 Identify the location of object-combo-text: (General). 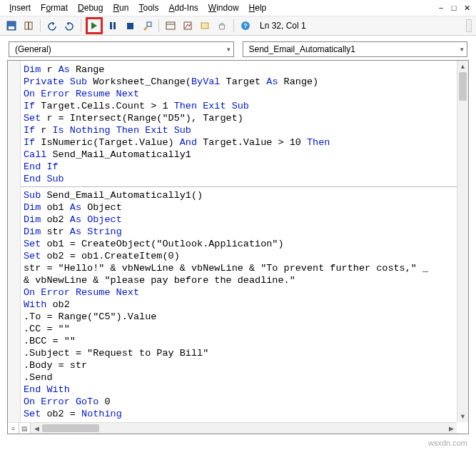
(33, 49).